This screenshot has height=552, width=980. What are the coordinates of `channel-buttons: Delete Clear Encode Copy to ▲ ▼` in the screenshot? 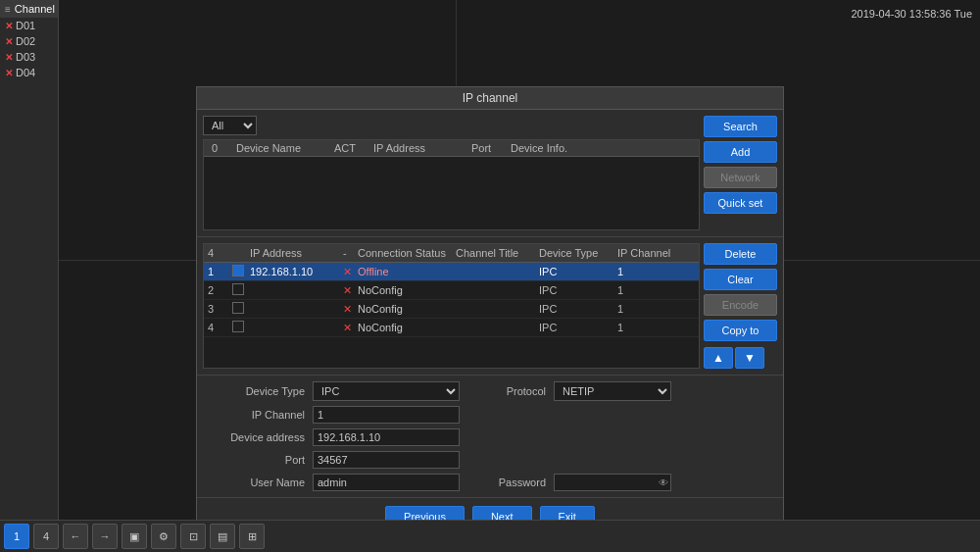 It's located at (741, 306).